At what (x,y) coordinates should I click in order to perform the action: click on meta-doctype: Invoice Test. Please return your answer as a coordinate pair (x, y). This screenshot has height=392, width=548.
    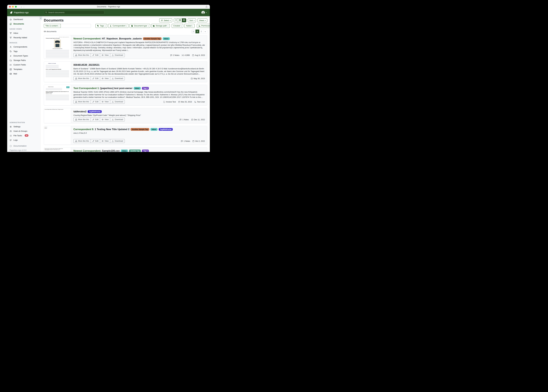
    Looking at the image, I should click on (170, 102).